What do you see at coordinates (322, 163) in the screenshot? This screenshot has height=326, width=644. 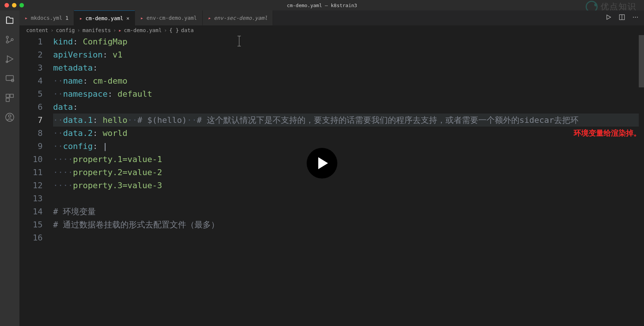 I see `video-play-button` at bounding box center [322, 163].